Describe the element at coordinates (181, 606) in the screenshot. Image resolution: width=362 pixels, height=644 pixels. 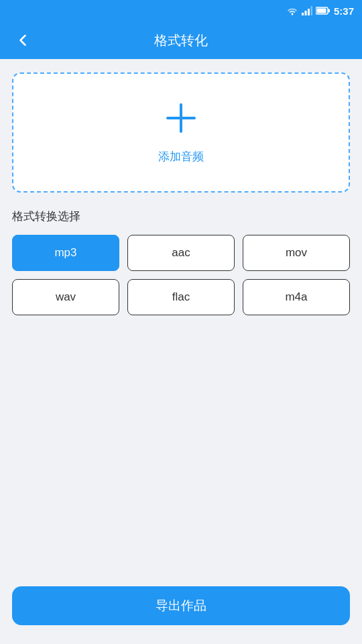
I see `export-btn-container: 导出作品` at that location.